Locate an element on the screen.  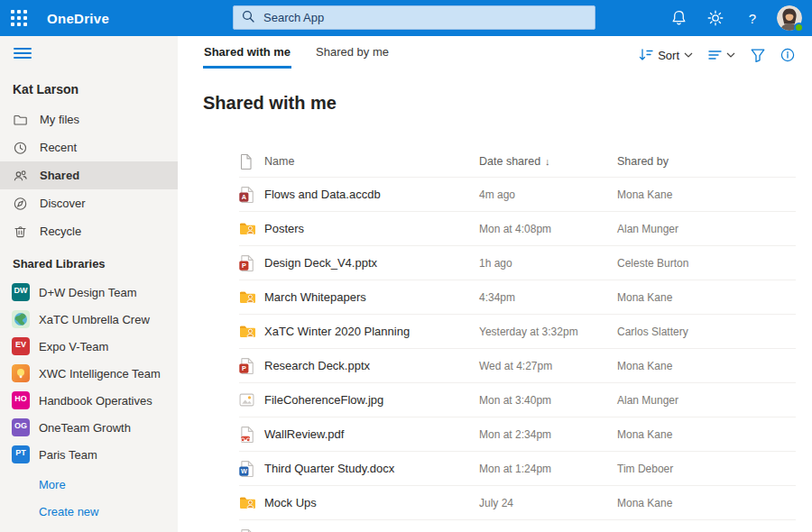
create-new-link: Create new is located at coordinates (88, 511).